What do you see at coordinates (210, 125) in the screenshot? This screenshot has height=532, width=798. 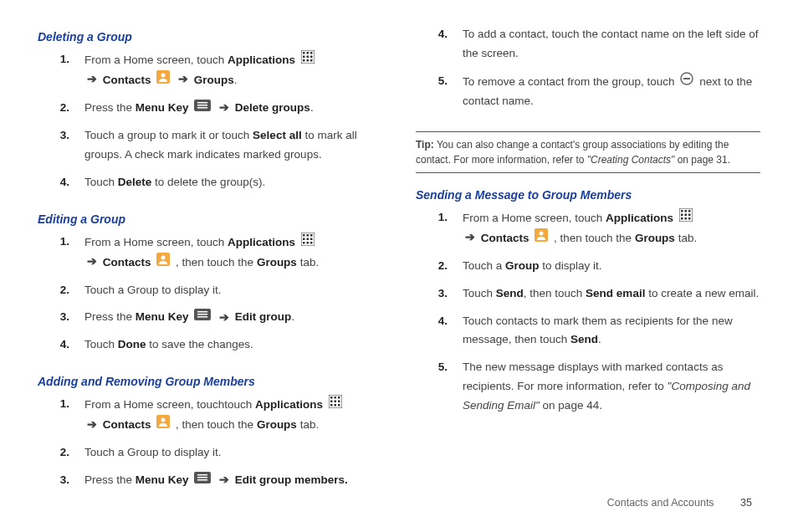 I see `steps-deleting-group: 1. From a Home screen, touch Application…` at bounding box center [210, 125].